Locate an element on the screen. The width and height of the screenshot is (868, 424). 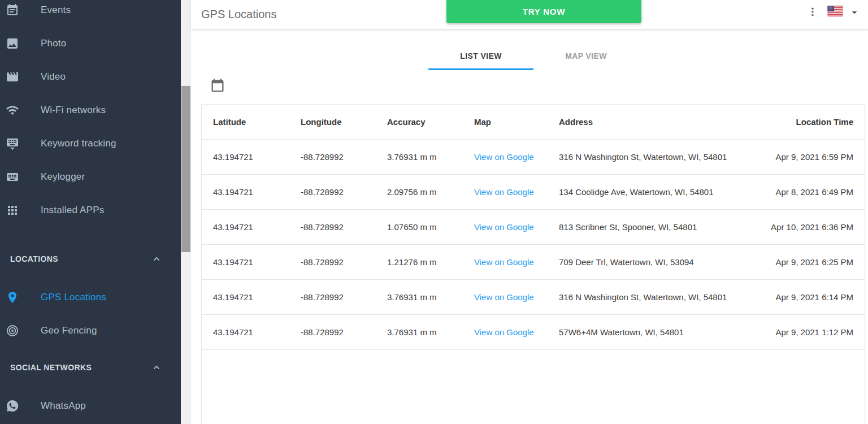
sidebar-item-geo-fencing: Geo Fencing is located at coordinates (90, 330).